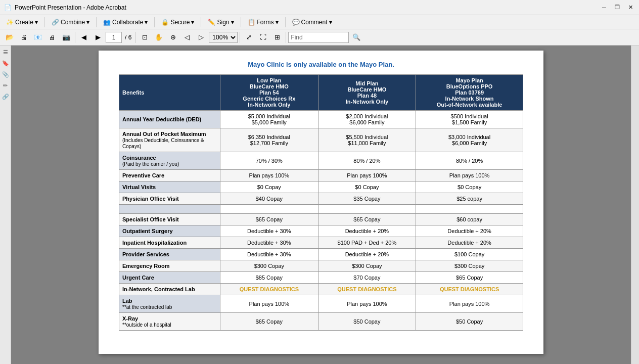  I want to click on print-button: 🖨, so click(24, 37).